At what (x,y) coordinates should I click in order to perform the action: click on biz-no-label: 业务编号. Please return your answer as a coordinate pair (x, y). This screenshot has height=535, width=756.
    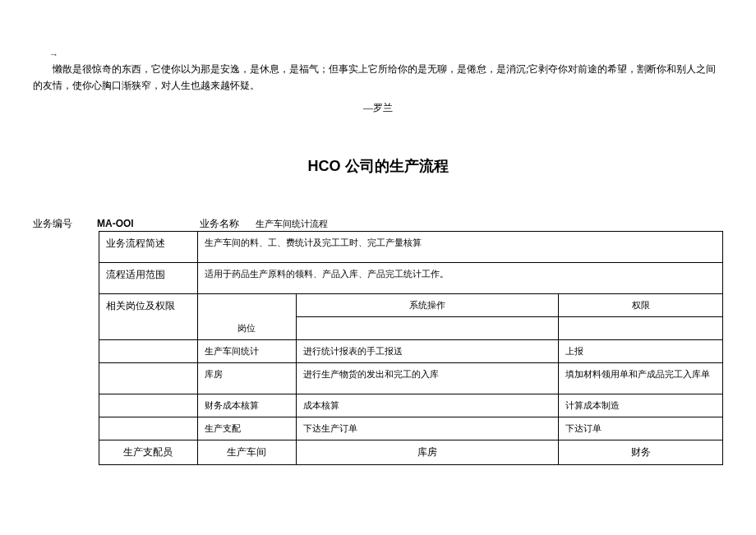
    Looking at the image, I should click on (53, 224).